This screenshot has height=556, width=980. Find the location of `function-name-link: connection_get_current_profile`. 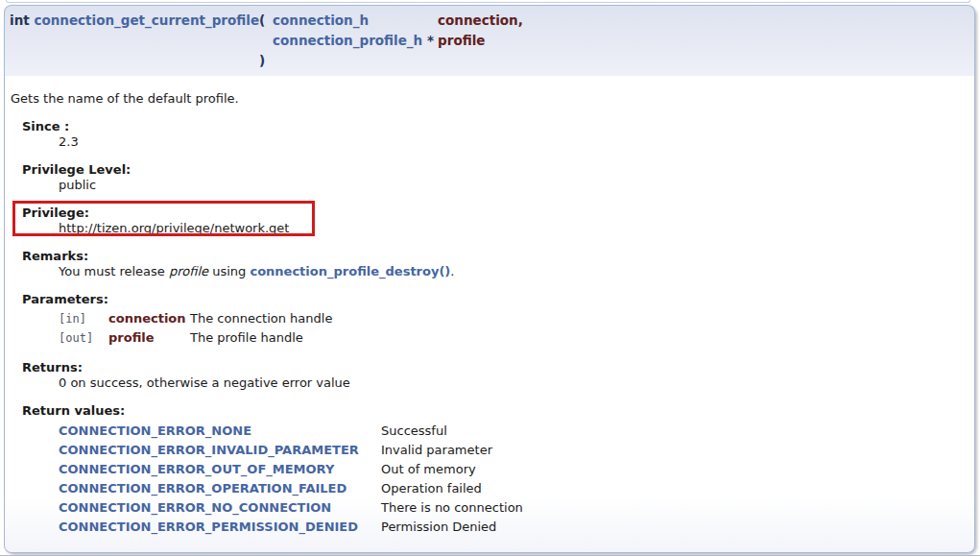

function-name-link: connection_get_current_profile is located at coordinates (146, 20).